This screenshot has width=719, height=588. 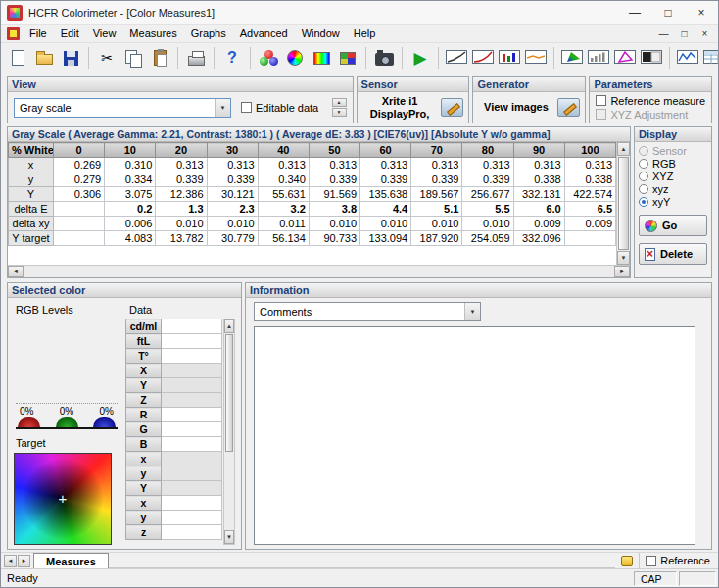 I want to click on saturation-scale-icon, so click(x=321, y=58).